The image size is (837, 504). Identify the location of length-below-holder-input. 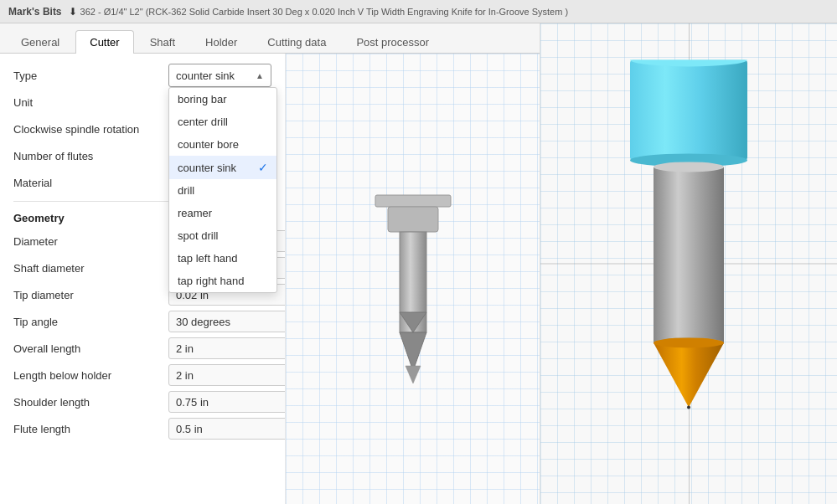
(226, 375).